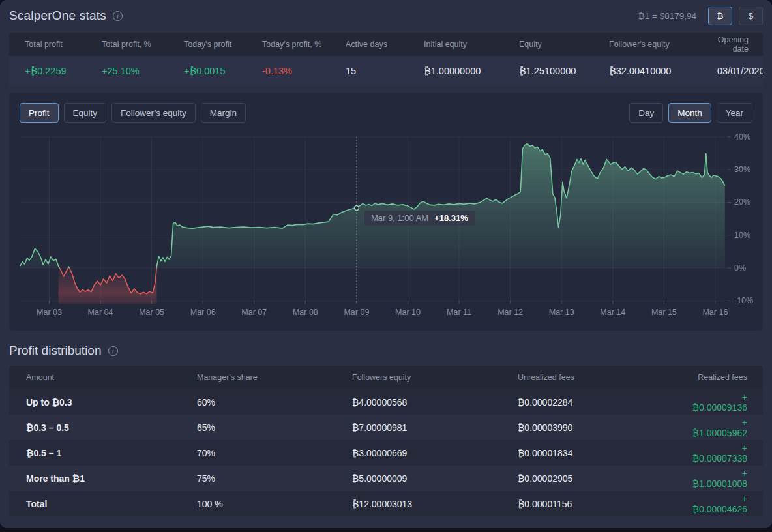 This screenshot has height=532, width=772. I want to click on distribution-info-icon: i, so click(113, 351).